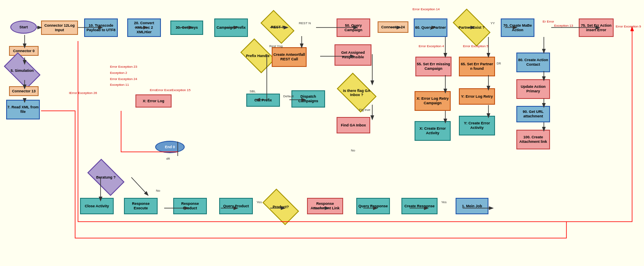  I want to click on is-flag-diamond: Is there flag GA Inbox ?, so click(357, 93).